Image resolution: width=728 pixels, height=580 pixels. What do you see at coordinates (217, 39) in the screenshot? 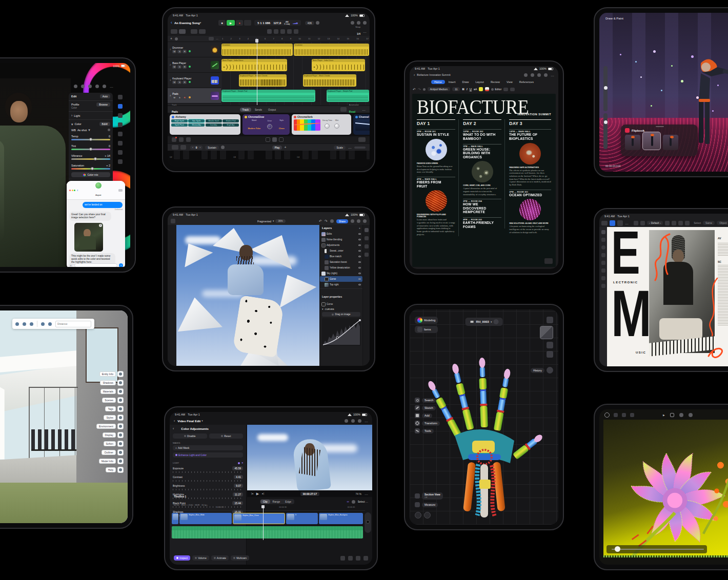
I see `track-header-more-icon: …` at bounding box center [217, 39].